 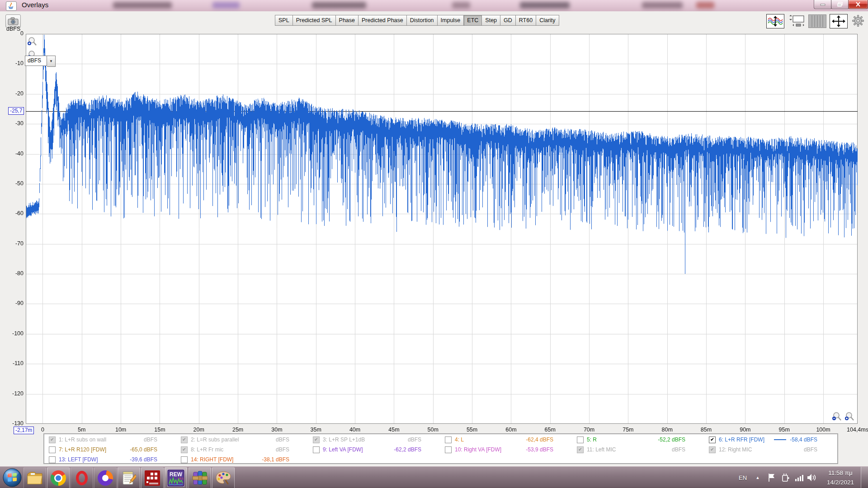 What do you see at coordinates (12, 63) in the screenshot?
I see `y-tick-label: -10` at bounding box center [12, 63].